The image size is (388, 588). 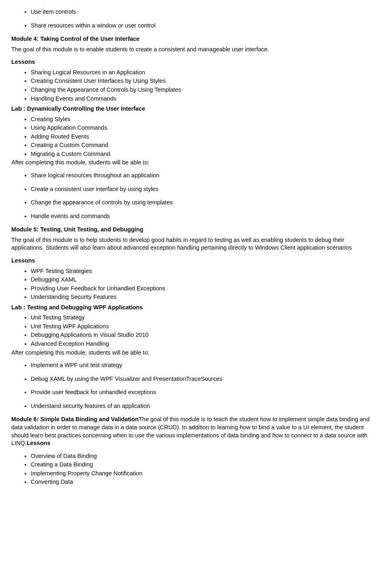 I want to click on list-item: Adding Routed Events, so click(x=204, y=137).